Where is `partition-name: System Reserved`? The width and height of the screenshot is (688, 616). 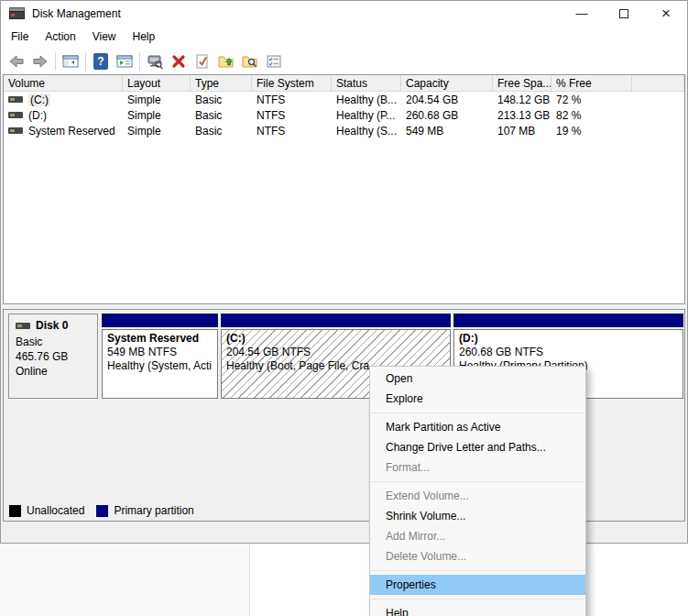 partition-name: System Reserved is located at coordinates (162, 339).